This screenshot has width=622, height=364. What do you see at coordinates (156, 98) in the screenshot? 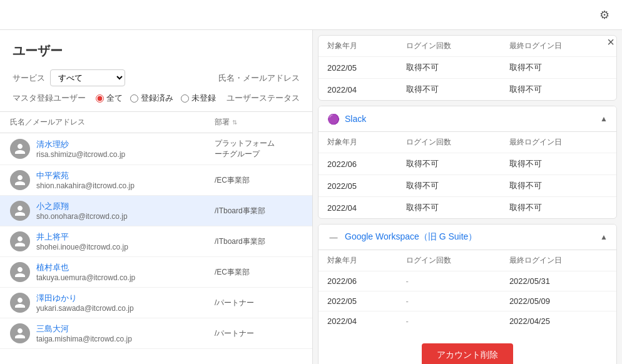
I see `radio-group: 全て 登録済み 未登録` at bounding box center [156, 98].